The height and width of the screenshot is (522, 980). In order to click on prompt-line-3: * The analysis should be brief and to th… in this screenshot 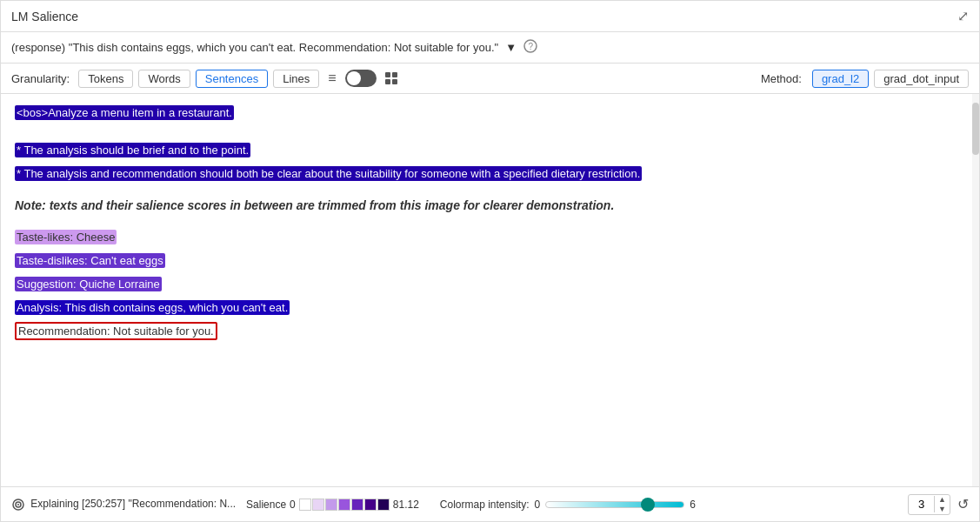, I will do `click(490, 151)`.